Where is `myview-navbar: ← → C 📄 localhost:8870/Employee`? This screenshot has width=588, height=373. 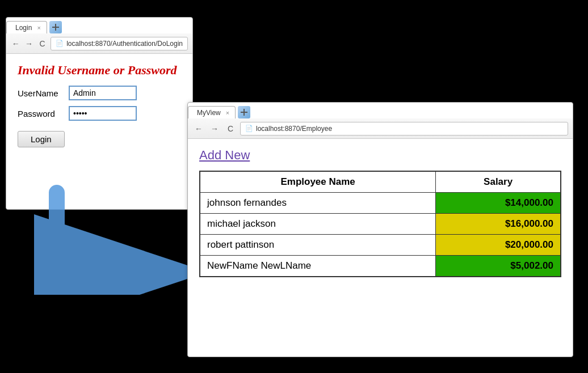
myview-navbar: ← → C 📄 localhost:8870/Employee is located at coordinates (380, 129).